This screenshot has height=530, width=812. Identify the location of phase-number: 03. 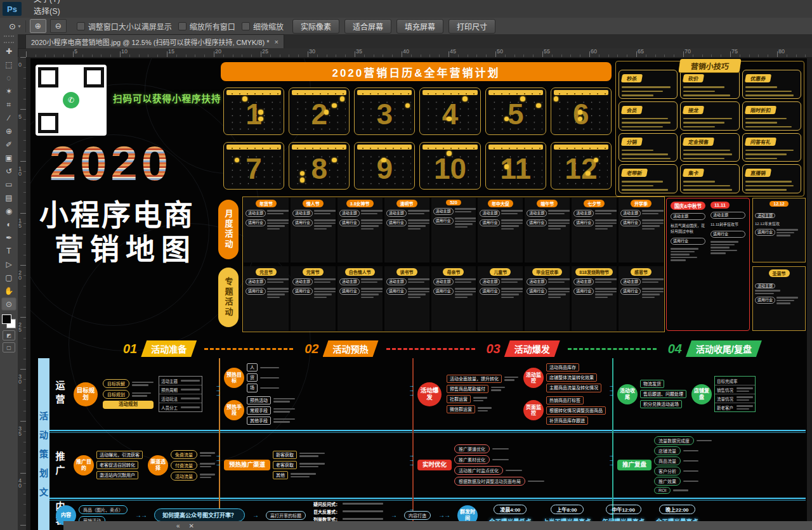
(494, 349).